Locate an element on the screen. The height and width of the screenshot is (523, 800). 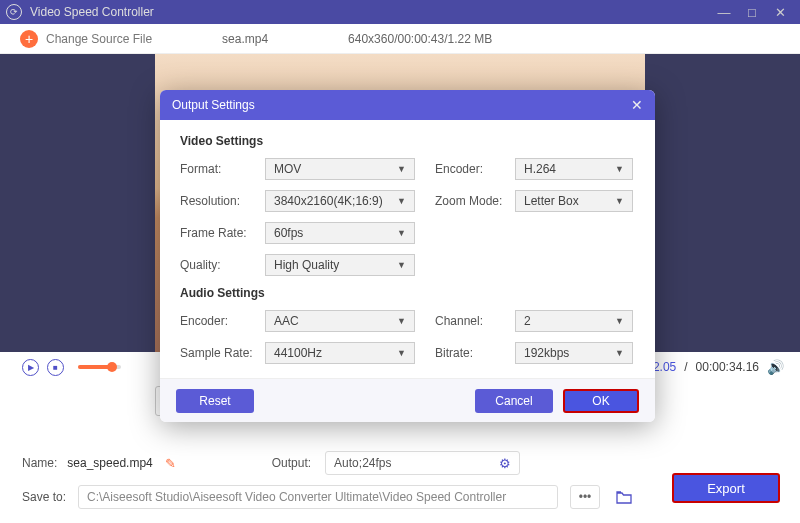
zoom-value: Letter Box is located at coordinates (552, 201).